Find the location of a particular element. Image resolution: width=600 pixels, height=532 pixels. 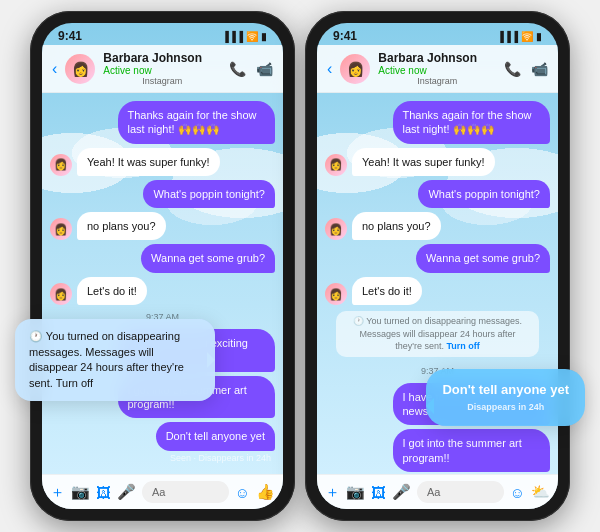

right-header-info: Barbara Johnson Active now Instagram is located at coordinates (437, 68).